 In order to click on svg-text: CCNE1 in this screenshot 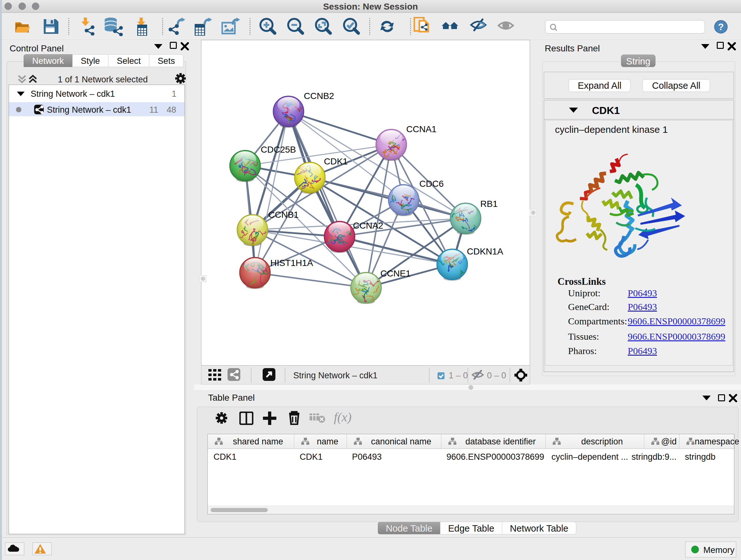, I will do `click(396, 273)`.